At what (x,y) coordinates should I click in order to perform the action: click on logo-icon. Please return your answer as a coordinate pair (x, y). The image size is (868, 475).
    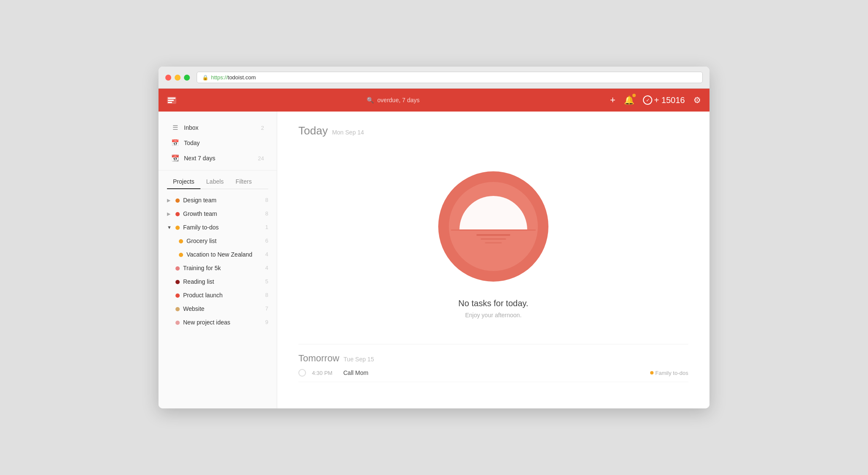
    Looking at the image, I should click on (172, 100).